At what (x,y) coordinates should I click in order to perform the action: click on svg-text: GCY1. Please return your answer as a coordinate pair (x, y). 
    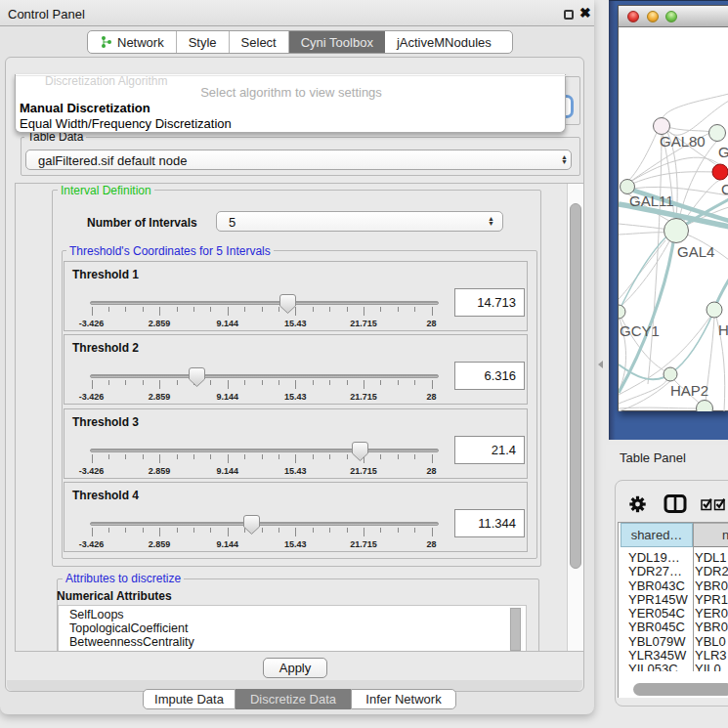
    Looking at the image, I should click on (639, 330).